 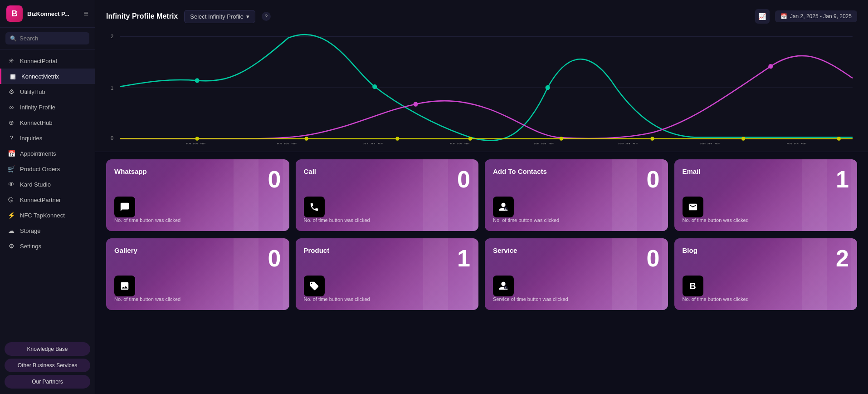 What do you see at coordinates (11, 246) in the screenshot?
I see `nav-icon-settings: ⚙` at bounding box center [11, 246].